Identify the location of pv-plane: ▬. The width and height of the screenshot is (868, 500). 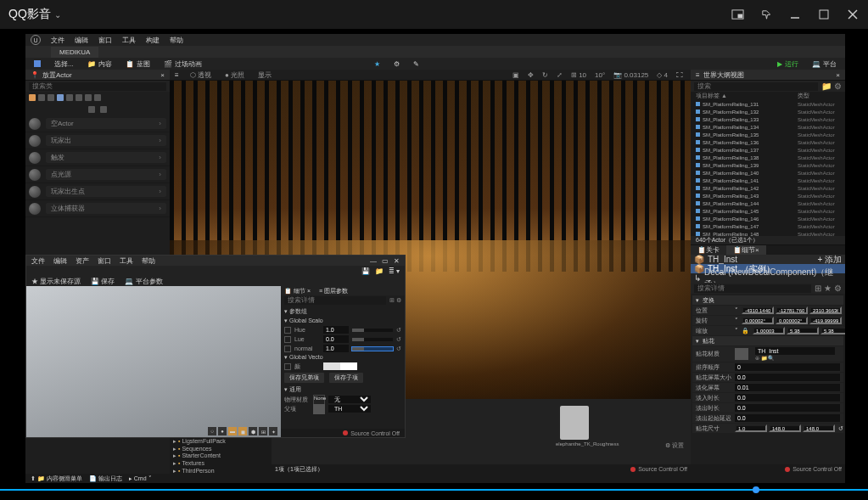
(232, 431).